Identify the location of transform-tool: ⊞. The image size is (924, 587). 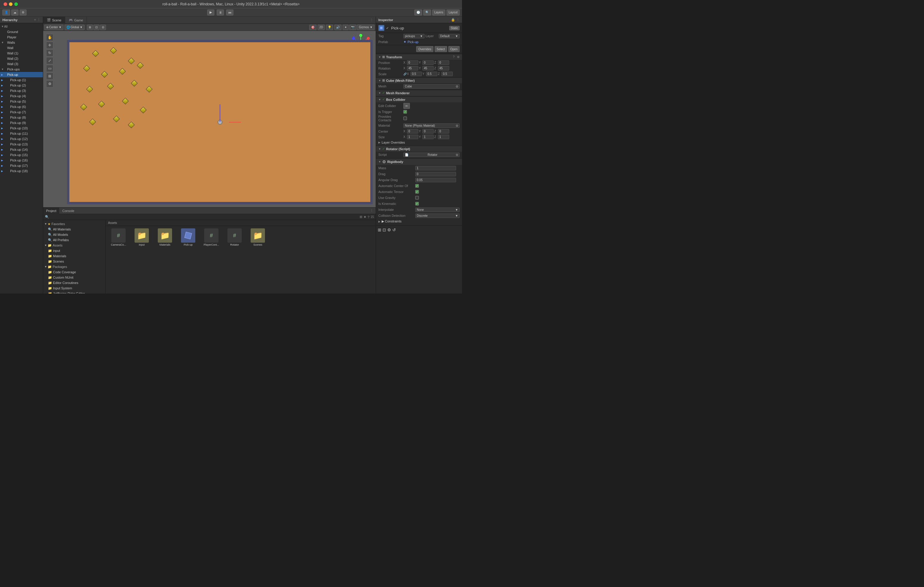
(50, 76).